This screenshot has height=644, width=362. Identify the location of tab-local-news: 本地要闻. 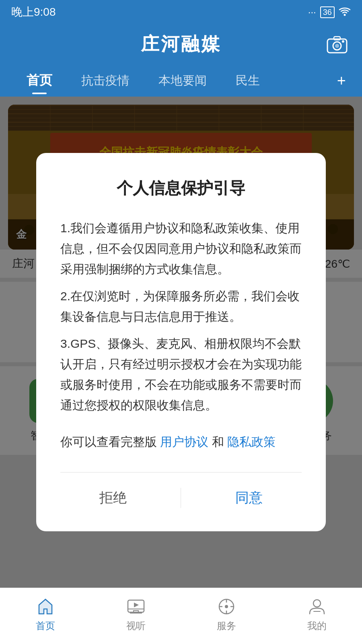
(183, 80).